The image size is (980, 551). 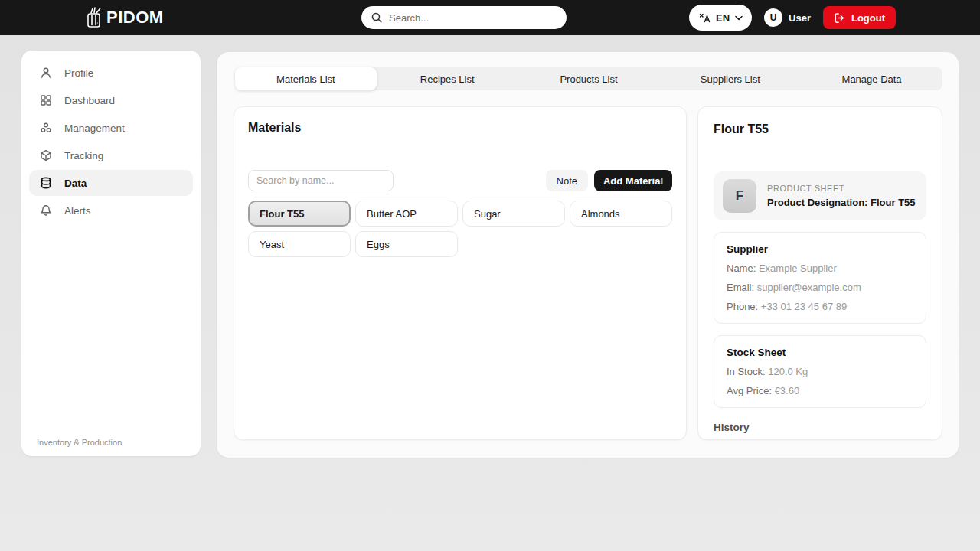 I want to click on user-label: User, so click(x=799, y=18).